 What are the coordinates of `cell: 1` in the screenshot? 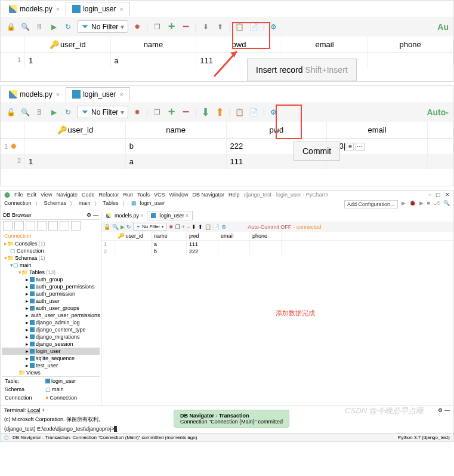 It's located at (75, 161).